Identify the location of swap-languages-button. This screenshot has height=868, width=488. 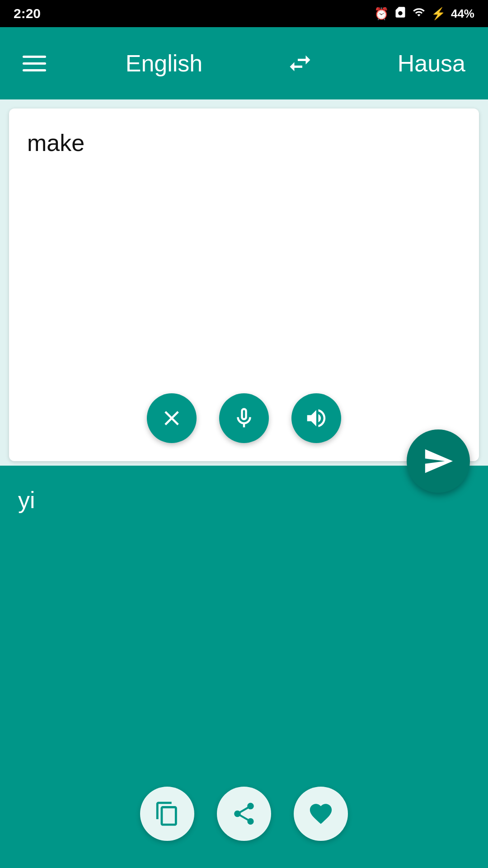
(300, 63).